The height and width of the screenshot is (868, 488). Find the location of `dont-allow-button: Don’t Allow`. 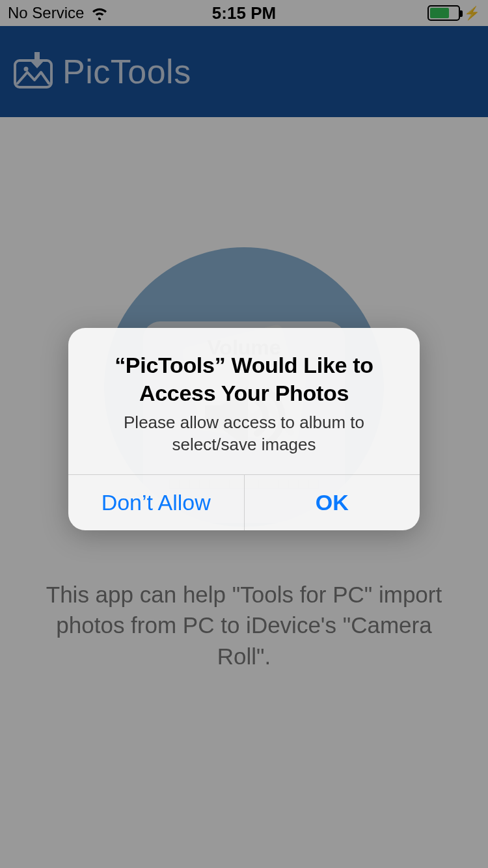

dont-allow-button: Don’t Allow is located at coordinates (156, 502).